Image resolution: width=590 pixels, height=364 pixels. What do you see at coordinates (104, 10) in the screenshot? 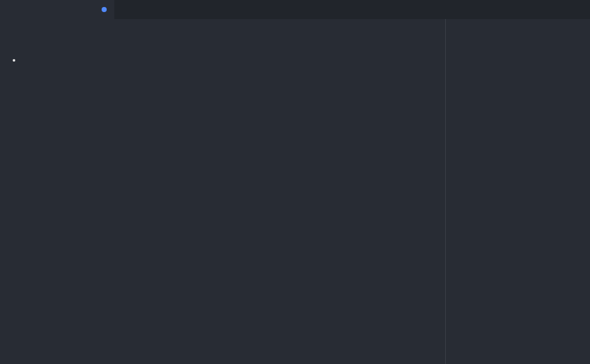
I see `modified-indicator-icon` at bounding box center [104, 10].